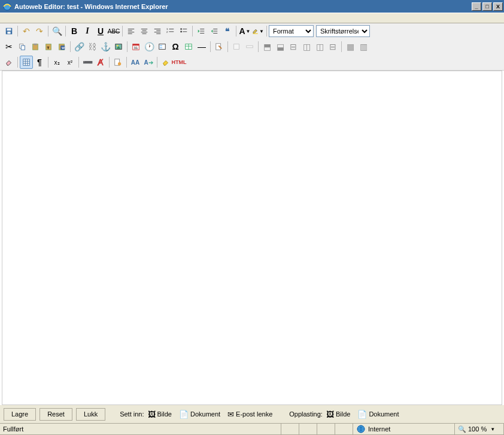 Image resolution: width=504 pixels, height=435 pixels. What do you see at coordinates (79, 47) in the screenshot?
I see `link-icon: 🔗` at bounding box center [79, 47].